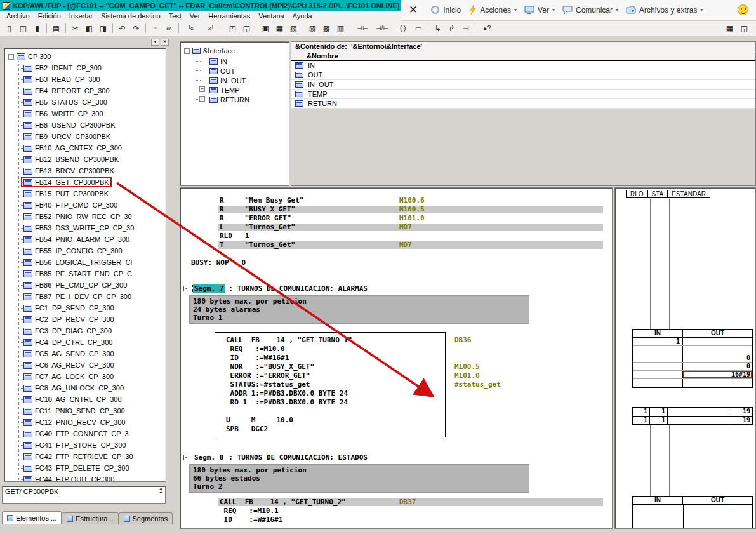 This screenshot has height=534, width=756. Describe the element at coordinates (122, 29) in the screenshot. I see `undo-button: ↶` at that location.